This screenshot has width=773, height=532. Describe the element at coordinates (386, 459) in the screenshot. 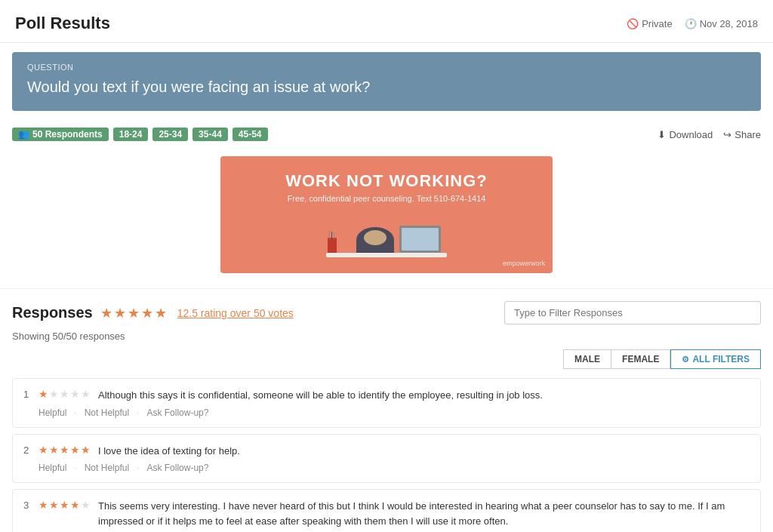

I see `response-item: 2 ★★★★★ I love the idea of texting for h…` at that location.